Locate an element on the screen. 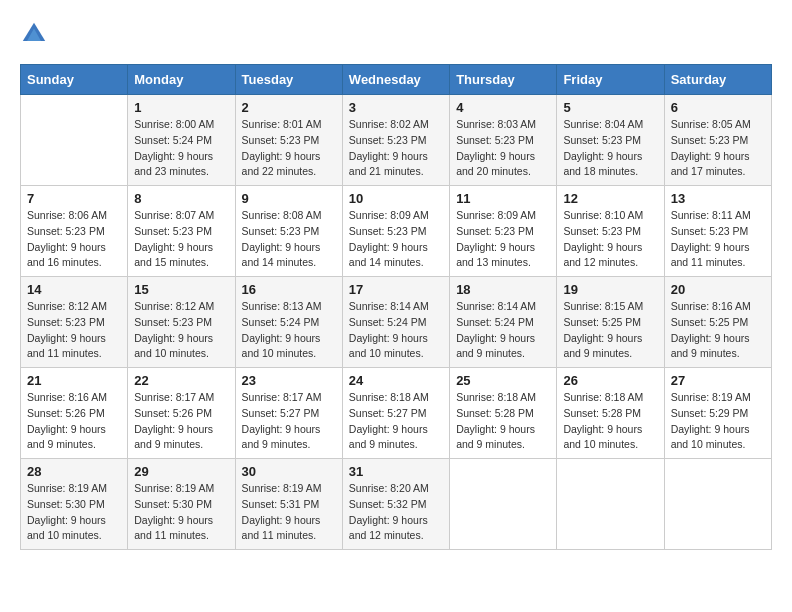 Image resolution: width=792 pixels, height=612 pixels. day-info: Sunrise: 8:14 AM Sunset: 5:24 PM Dayligh… is located at coordinates (396, 330).